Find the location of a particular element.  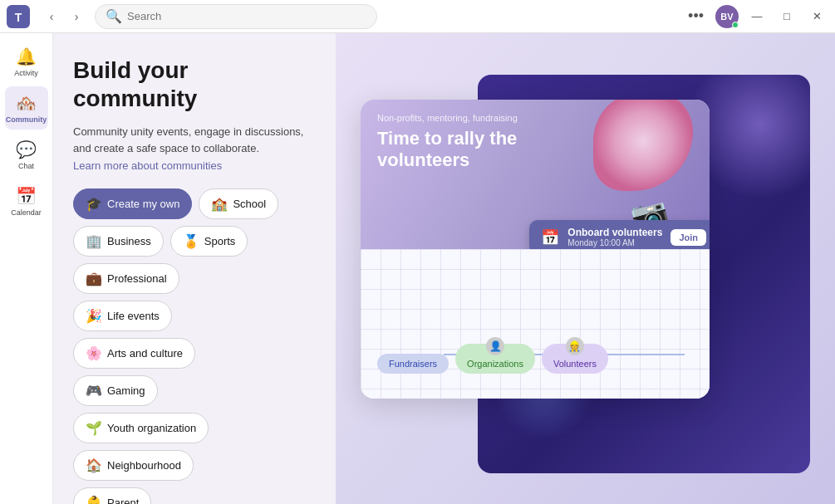

page-description: Community unity events, engage in discus… is located at coordinates (194, 139).